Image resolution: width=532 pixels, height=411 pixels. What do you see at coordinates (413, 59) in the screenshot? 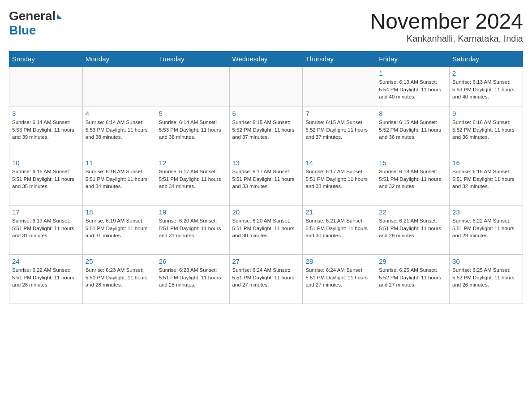
I see `header-day-friday: Friday` at bounding box center [413, 59].